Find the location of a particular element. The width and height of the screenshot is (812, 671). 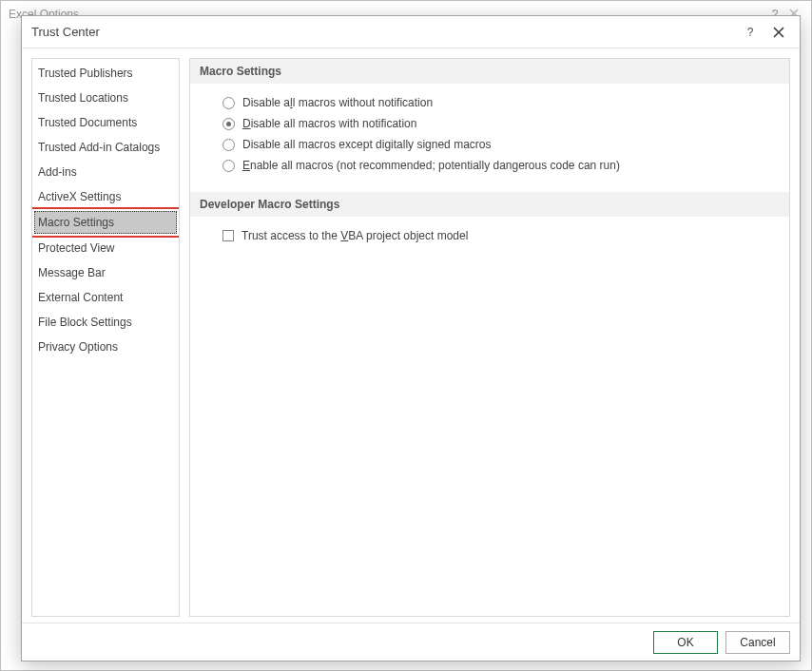

radio-disable-except-signed: Disable all macros except digitally sign… is located at coordinates (497, 144).